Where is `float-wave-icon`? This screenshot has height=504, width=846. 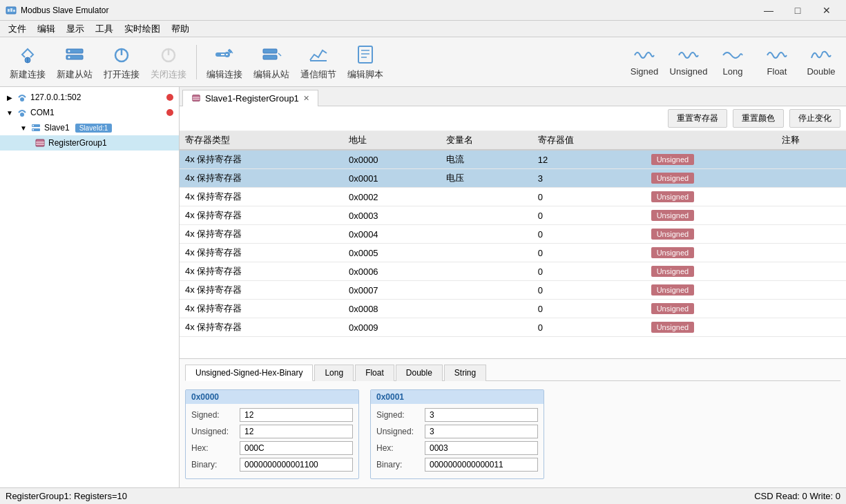 float-wave-icon is located at coordinates (777, 55).